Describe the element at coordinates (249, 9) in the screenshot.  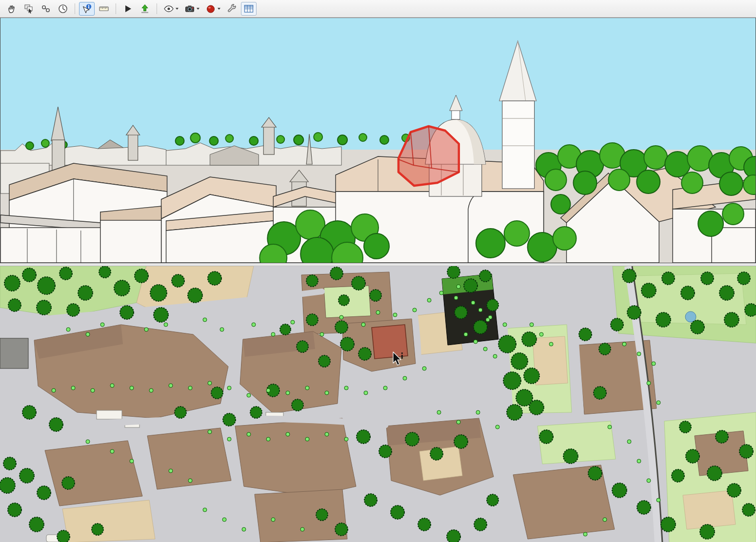
I see `attribute-table-button` at that location.